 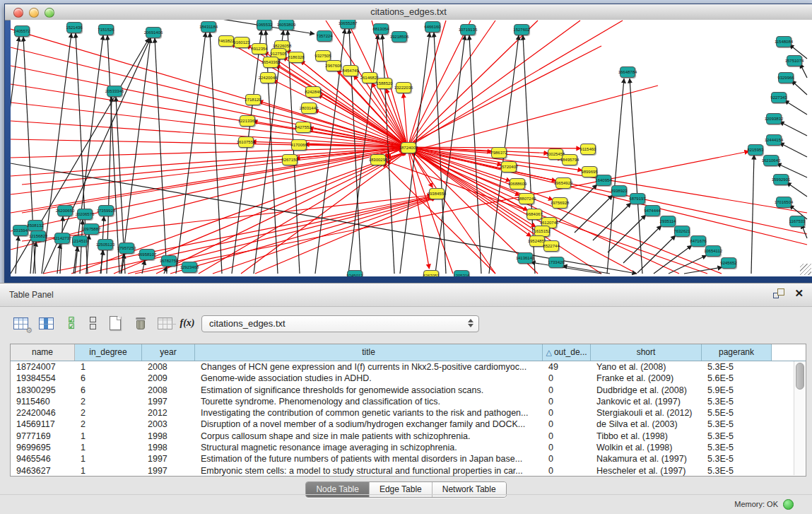 What do you see at coordinates (408, 378) in the screenshot?
I see `table-row: 1938455462009Genome-wide association stu…` at bounding box center [408, 378].